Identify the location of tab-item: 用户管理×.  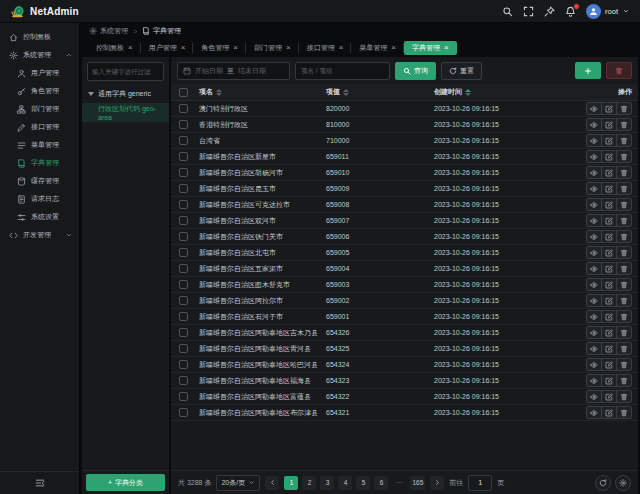
(168, 48).